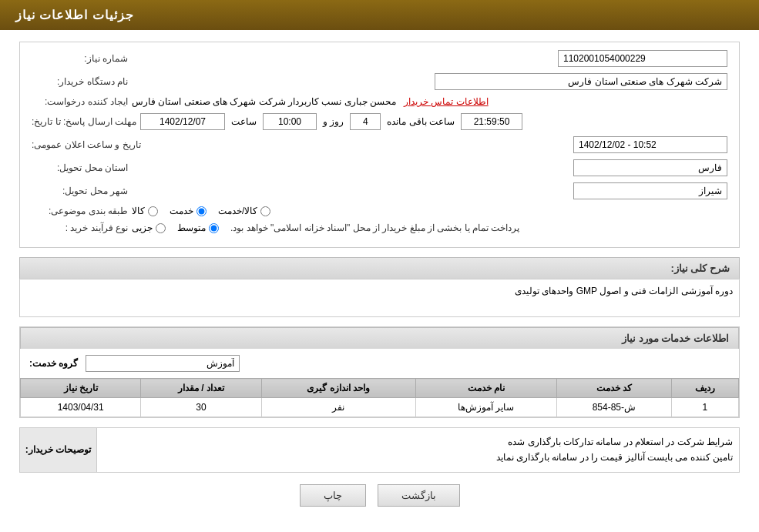 Image resolution: width=759 pixels, height=532 pixels. I want to click on city-row: شهر محل تحویل:, so click(379, 191).